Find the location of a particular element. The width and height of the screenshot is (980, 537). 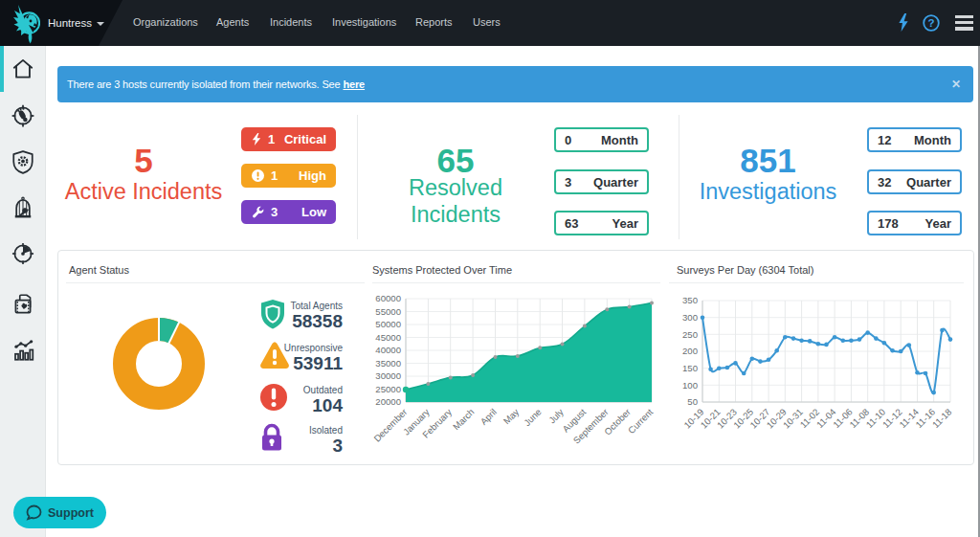

svg-text: 150 is located at coordinates (690, 368).